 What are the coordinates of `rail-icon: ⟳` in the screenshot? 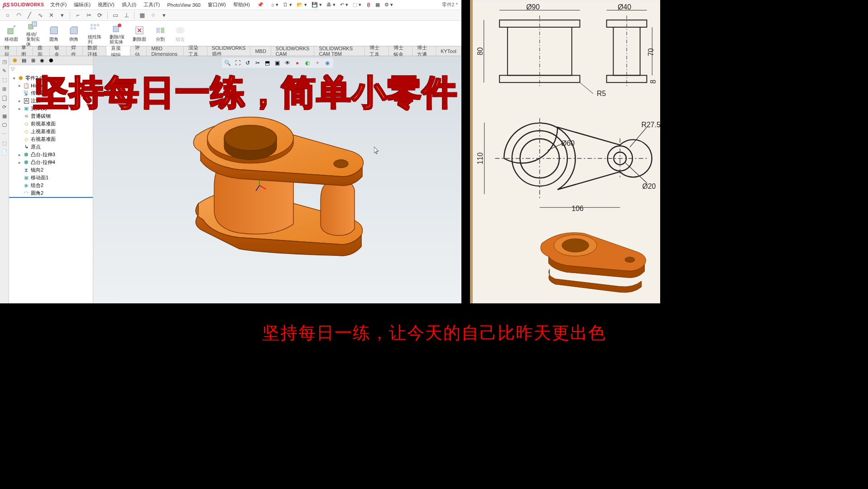 It's located at (5, 107).